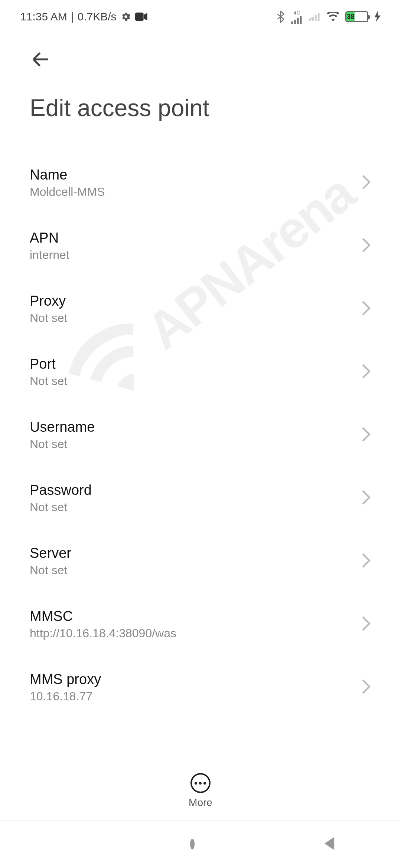  What do you see at coordinates (297, 17) in the screenshot?
I see `signal-4g-icon: 4G` at bounding box center [297, 17].